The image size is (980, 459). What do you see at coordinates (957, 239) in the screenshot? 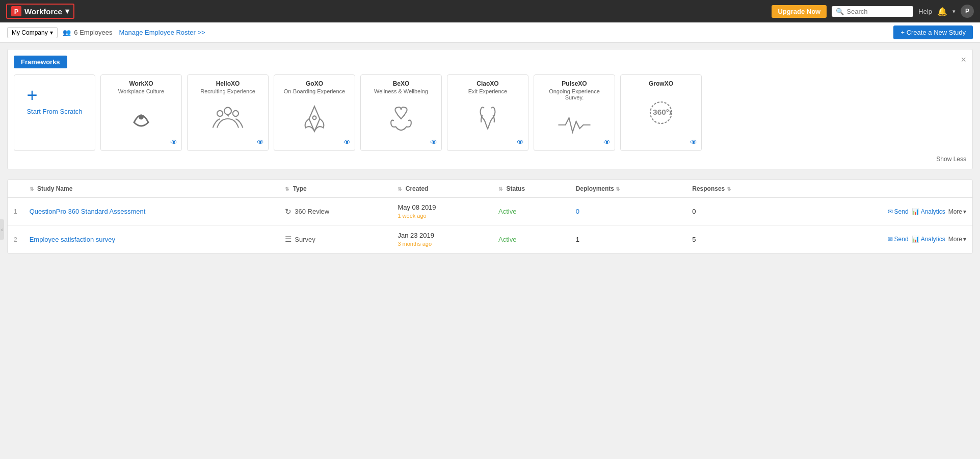
I see `more-dropdown-2: More ▾` at bounding box center [957, 239].